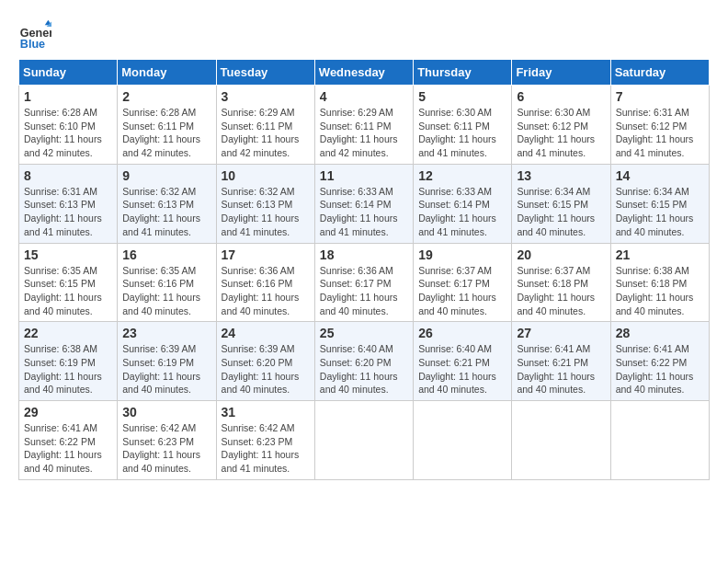 The height and width of the screenshot is (563, 728). I want to click on day-number: 5, so click(462, 97).